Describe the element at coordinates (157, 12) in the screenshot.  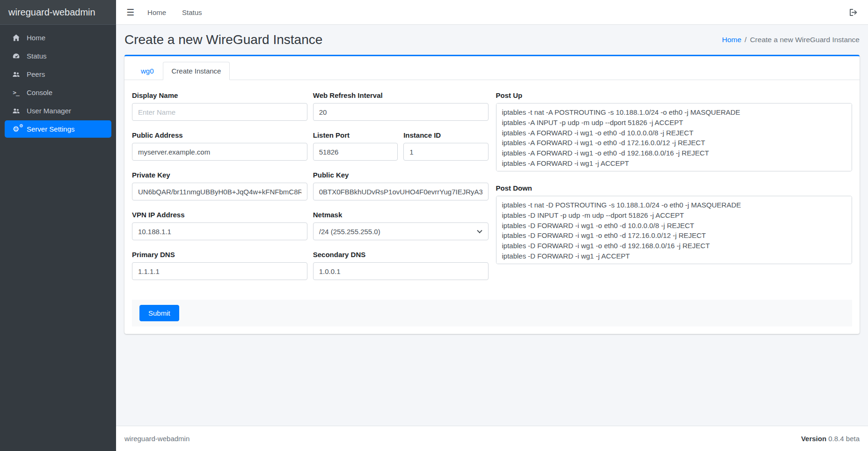
I see `topnav-home-link: Home` at that location.